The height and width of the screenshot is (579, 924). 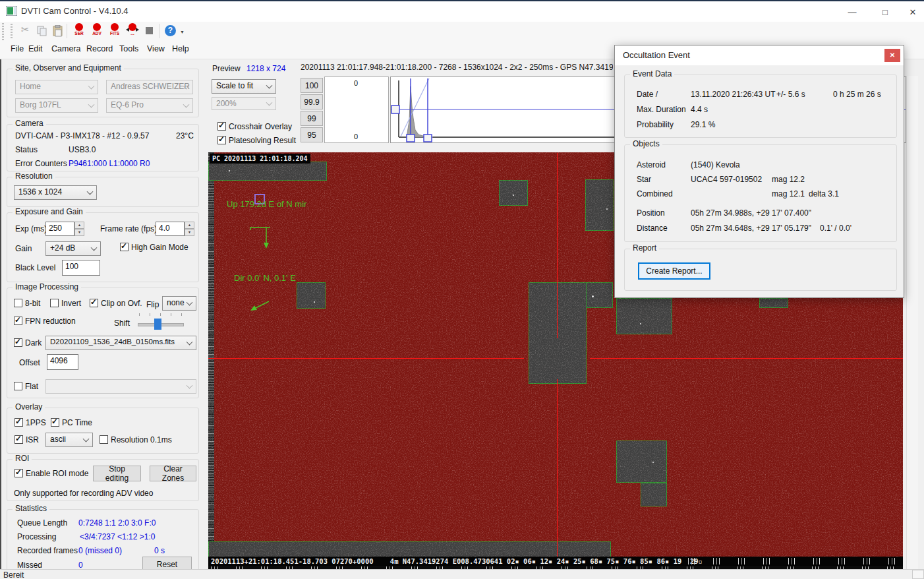 I want to click on invert-checkbox, so click(x=54, y=303).